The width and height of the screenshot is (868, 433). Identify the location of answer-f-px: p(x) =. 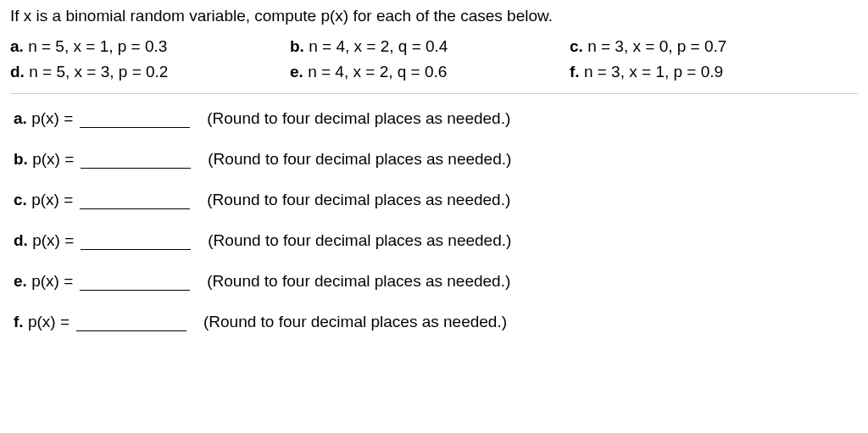
(49, 322).